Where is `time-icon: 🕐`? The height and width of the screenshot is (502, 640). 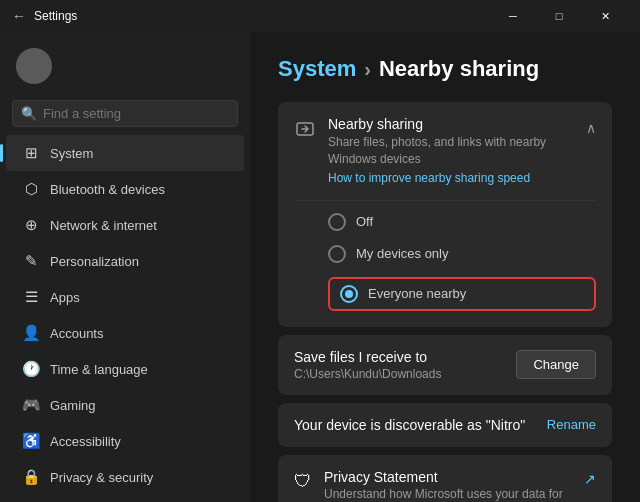 time-icon: 🕐 is located at coordinates (31, 369).